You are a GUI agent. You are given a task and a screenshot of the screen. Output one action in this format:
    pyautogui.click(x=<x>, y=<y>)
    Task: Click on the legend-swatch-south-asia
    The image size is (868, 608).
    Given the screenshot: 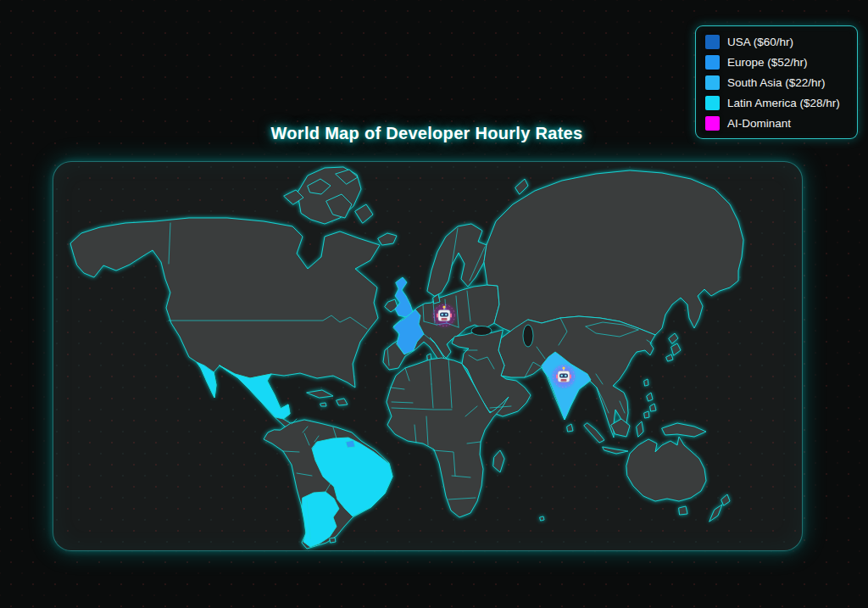 What is the action you would take?
    pyautogui.click(x=712, y=83)
    